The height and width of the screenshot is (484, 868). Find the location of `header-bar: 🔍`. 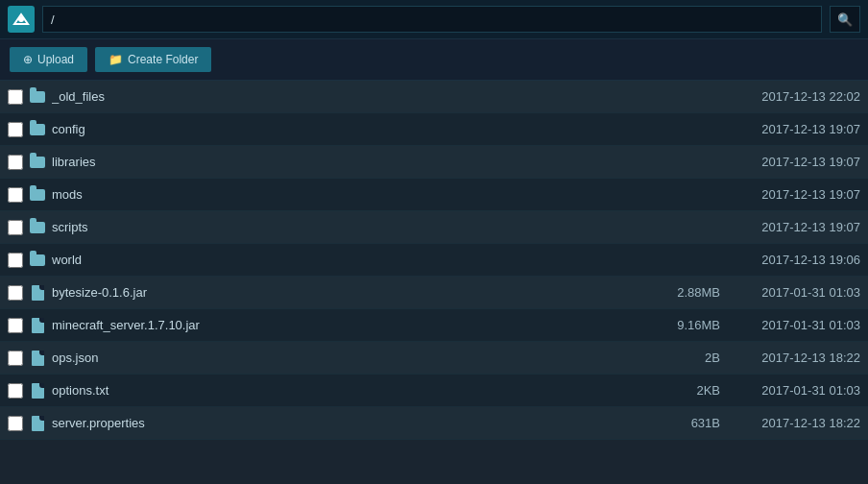

header-bar: 🔍 is located at coordinates (434, 19).